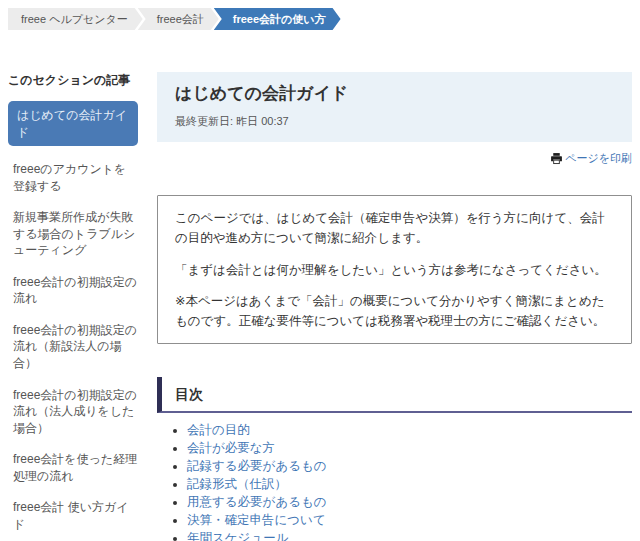  What do you see at coordinates (73, 290) in the screenshot?
I see `sidebar-item: freee会計の初期設定の流れ` at bounding box center [73, 290].